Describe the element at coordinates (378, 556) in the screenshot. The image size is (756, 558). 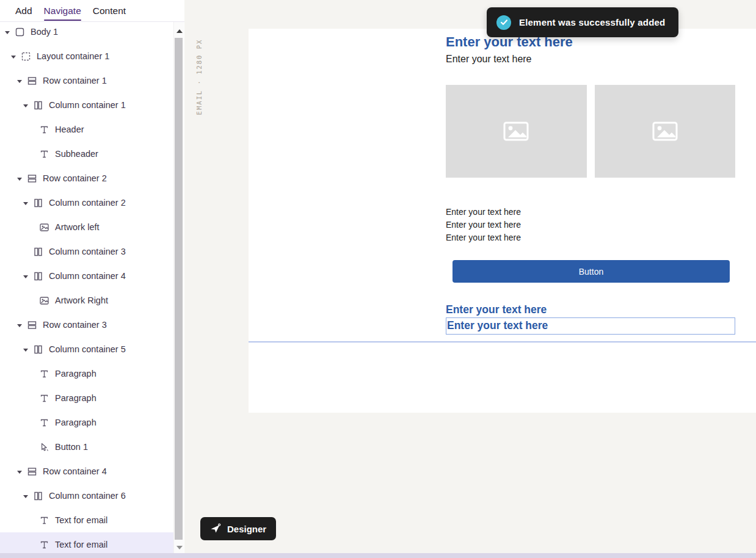
I see `window-bottom-edge` at that location.